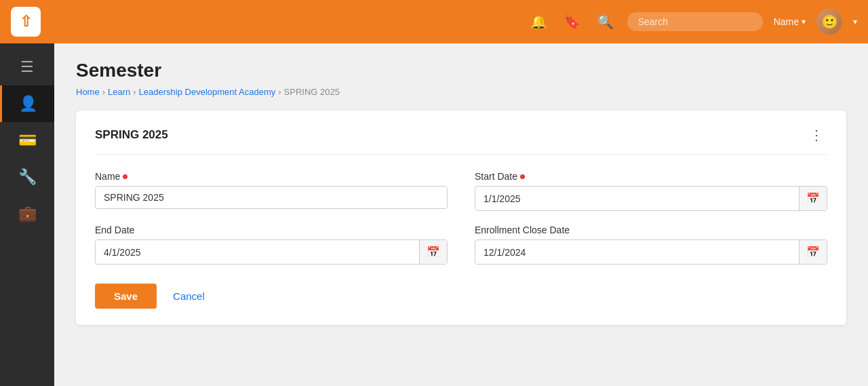  What do you see at coordinates (829, 22) in the screenshot?
I see `avatar: 🙂` at bounding box center [829, 22].